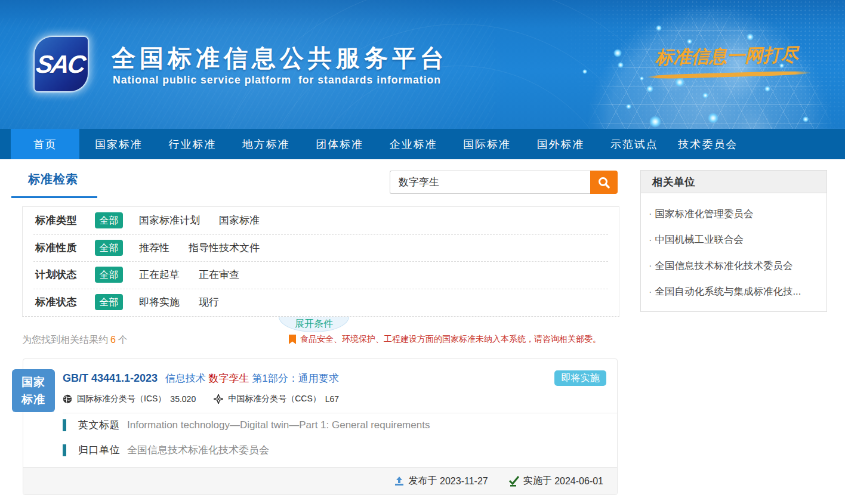 This screenshot has width=845, height=504. Describe the element at coordinates (733, 240) in the screenshot. I see `related-unit-item-1: ·中国机械工业联合会` at that location.